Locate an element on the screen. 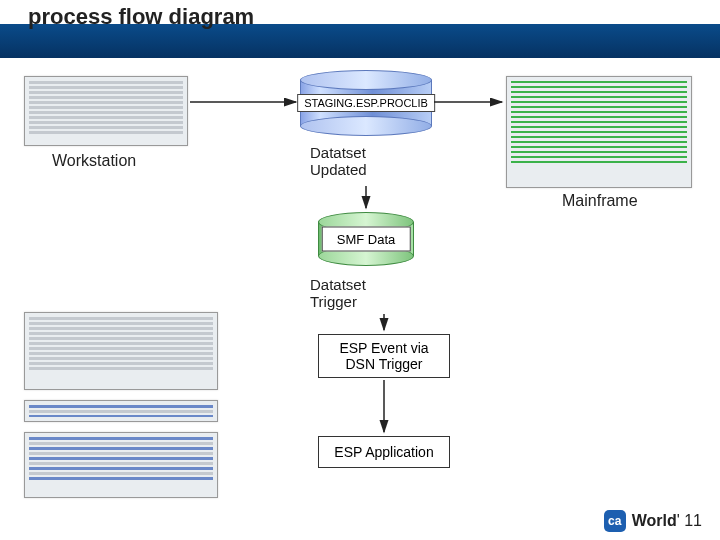  footer-logo: ca World' 11 is located at coordinates (653, 521).